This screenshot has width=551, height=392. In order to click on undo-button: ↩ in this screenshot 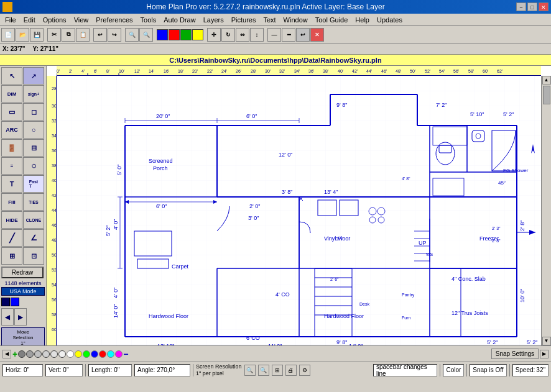, I will do `click(100, 35)`.